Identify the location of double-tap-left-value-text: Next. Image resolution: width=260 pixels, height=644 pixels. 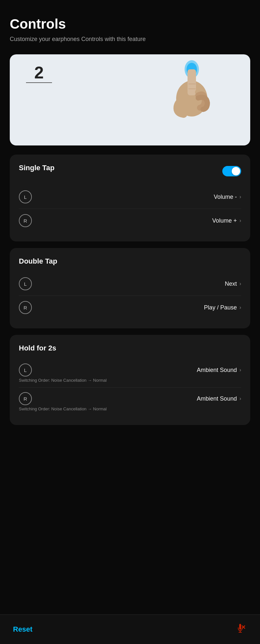
(231, 284).